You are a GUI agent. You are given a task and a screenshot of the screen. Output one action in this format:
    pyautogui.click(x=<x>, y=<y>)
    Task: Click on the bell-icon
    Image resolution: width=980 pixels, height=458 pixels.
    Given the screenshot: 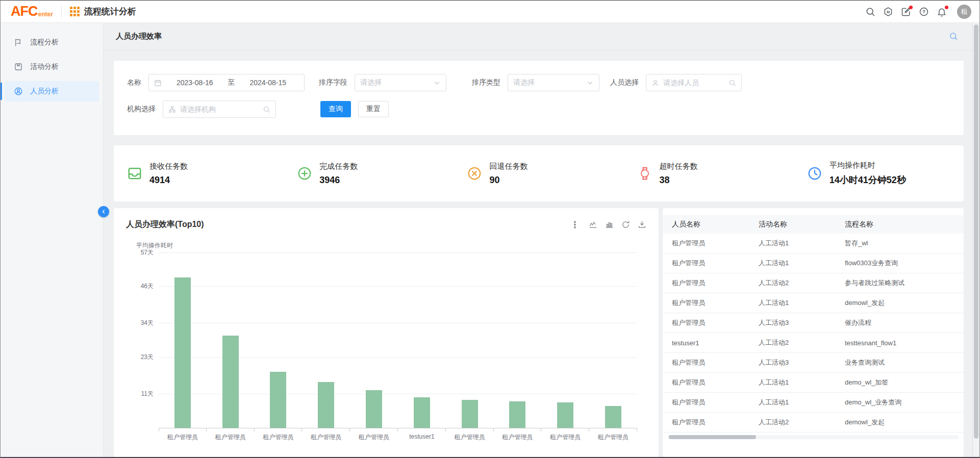 What is the action you would take?
    pyautogui.click(x=942, y=12)
    